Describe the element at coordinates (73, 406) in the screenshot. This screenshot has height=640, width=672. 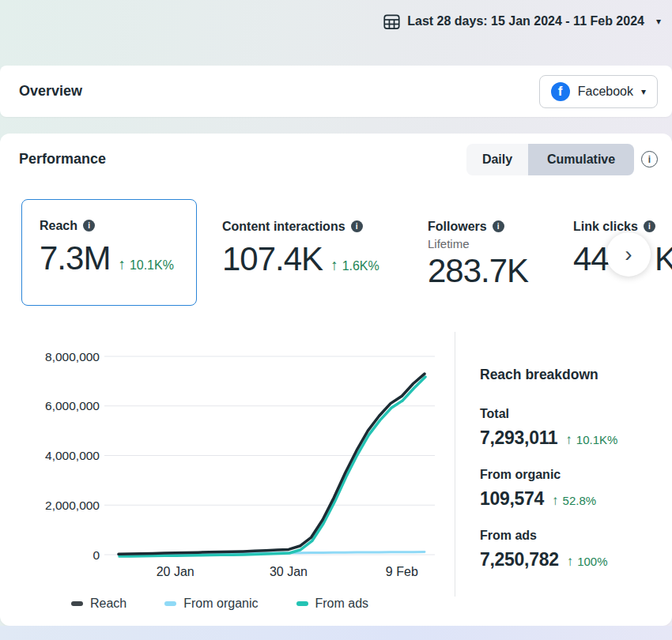
I see `svg-text: 6,000,000` at that location.